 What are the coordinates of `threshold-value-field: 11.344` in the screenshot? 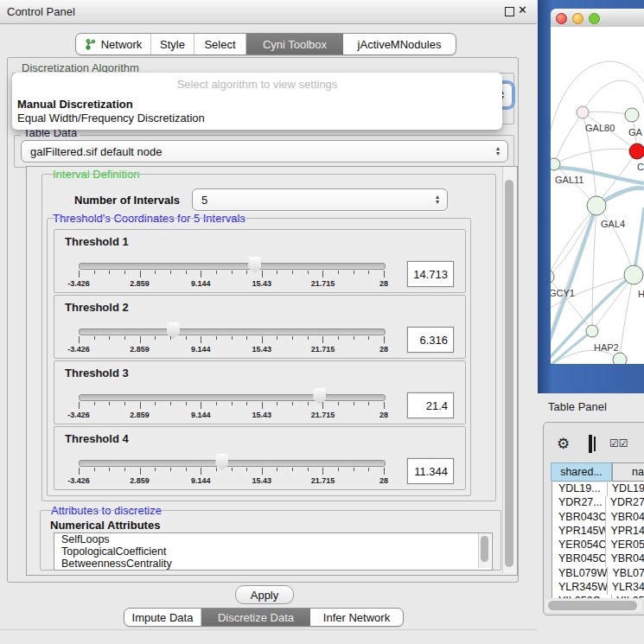 It's located at (430, 471).